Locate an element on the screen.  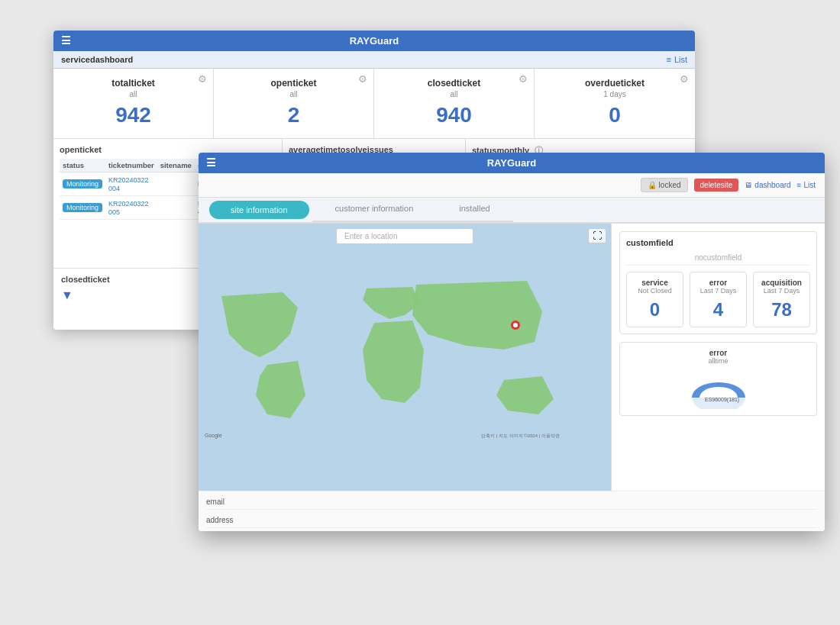
kpi-open-value: 2 is located at coordinates (293, 115).